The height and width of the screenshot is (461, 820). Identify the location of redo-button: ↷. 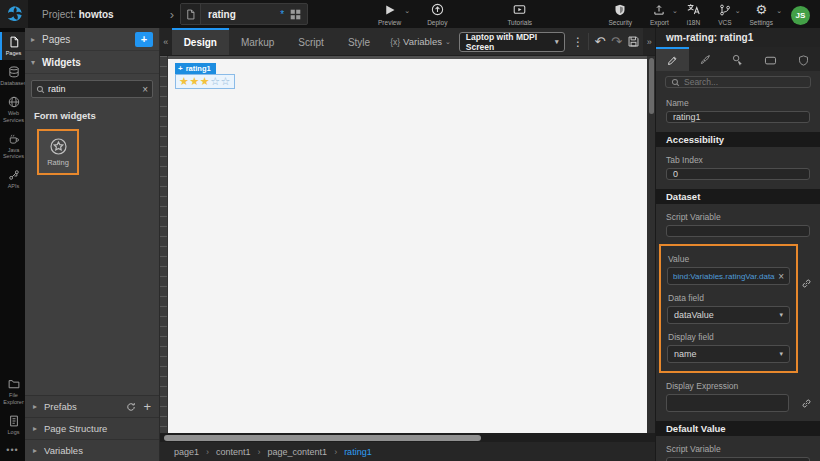
(616, 42).